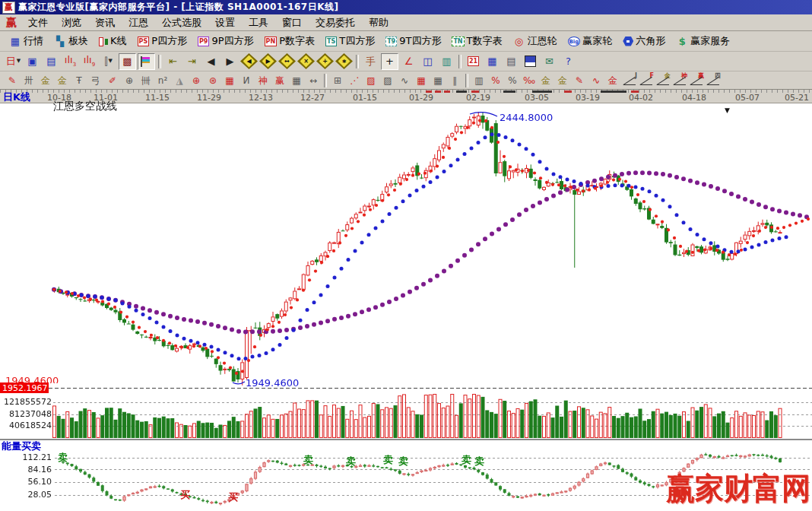  What do you see at coordinates (529, 81) in the screenshot?
I see `permille-button: ‰` at bounding box center [529, 81].